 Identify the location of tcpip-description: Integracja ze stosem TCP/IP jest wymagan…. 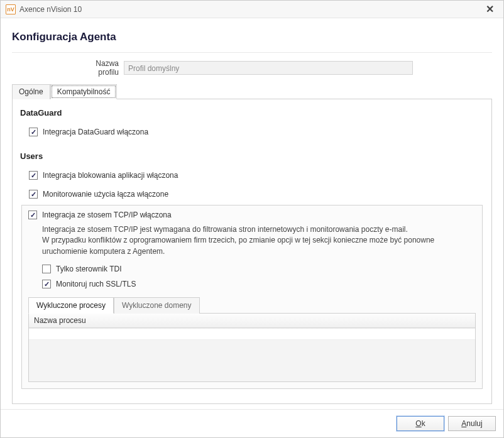
(259, 241).